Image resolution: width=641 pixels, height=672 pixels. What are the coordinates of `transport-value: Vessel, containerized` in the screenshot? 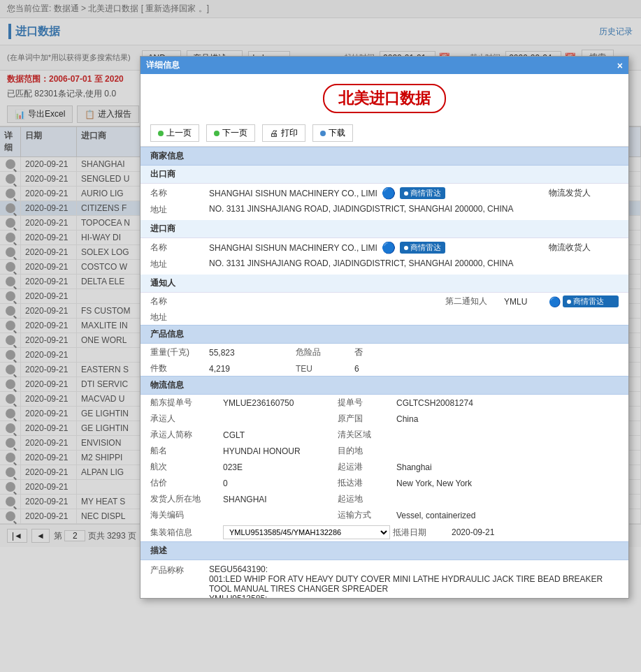 It's located at (507, 516).